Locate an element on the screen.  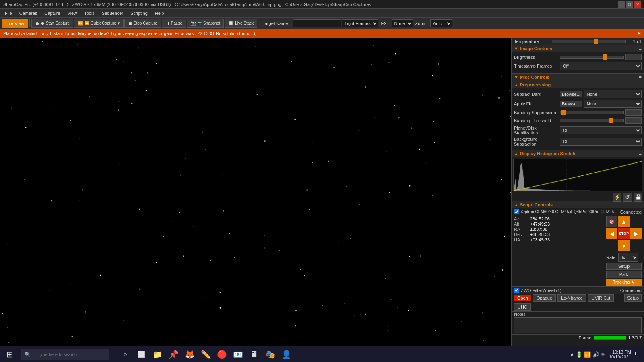
menu-item-cameras: Cameras is located at coordinates (28, 13).